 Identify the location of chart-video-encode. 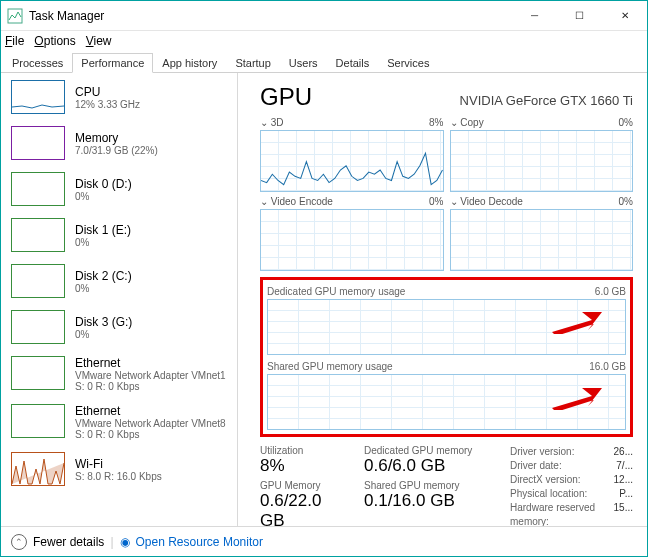
(352, 240).